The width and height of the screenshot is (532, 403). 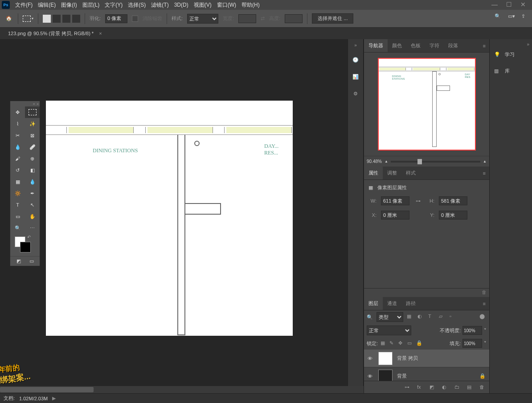 What do you see at coordinates (453, 201) in the screenshot?
I see `prop-h-input` at bounding box center [453, 201].